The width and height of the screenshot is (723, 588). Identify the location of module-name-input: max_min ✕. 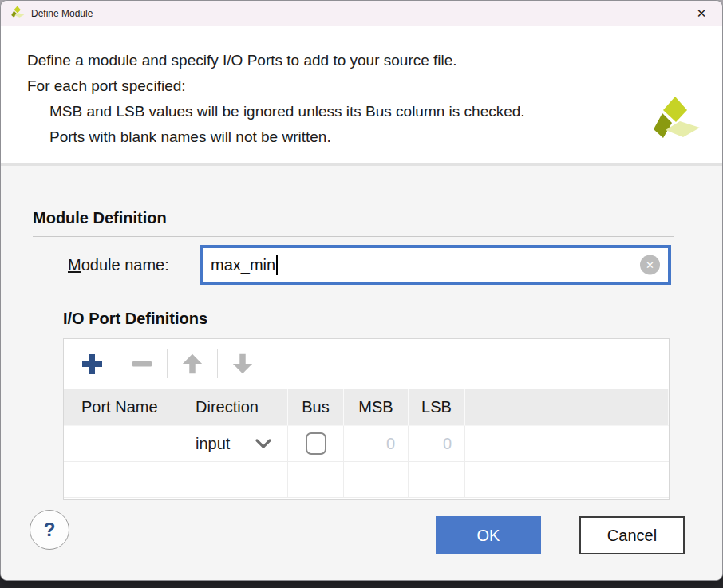
(436, 265).